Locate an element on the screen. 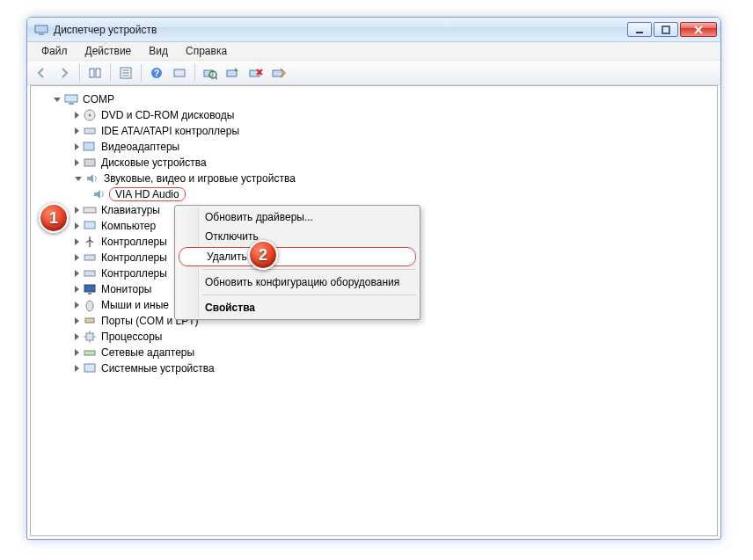 Image resolution: width=753 pixels, height=560 pixels. menu-action: Действие is located at coordinates (109, 51).